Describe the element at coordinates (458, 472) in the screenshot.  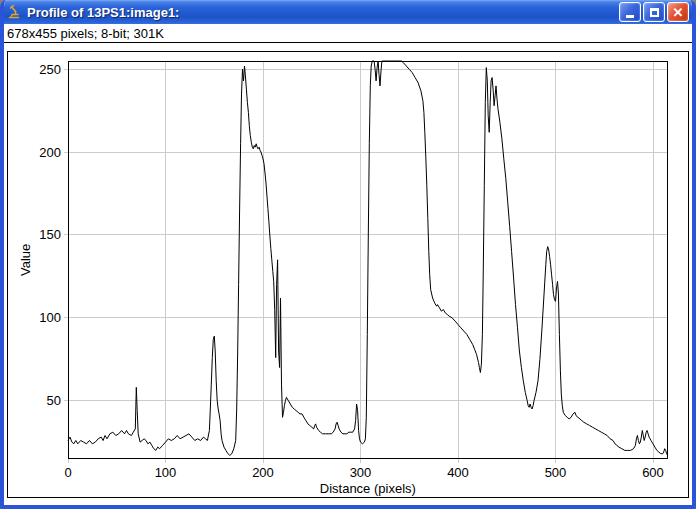
I see `svg-text: 400` at that location.